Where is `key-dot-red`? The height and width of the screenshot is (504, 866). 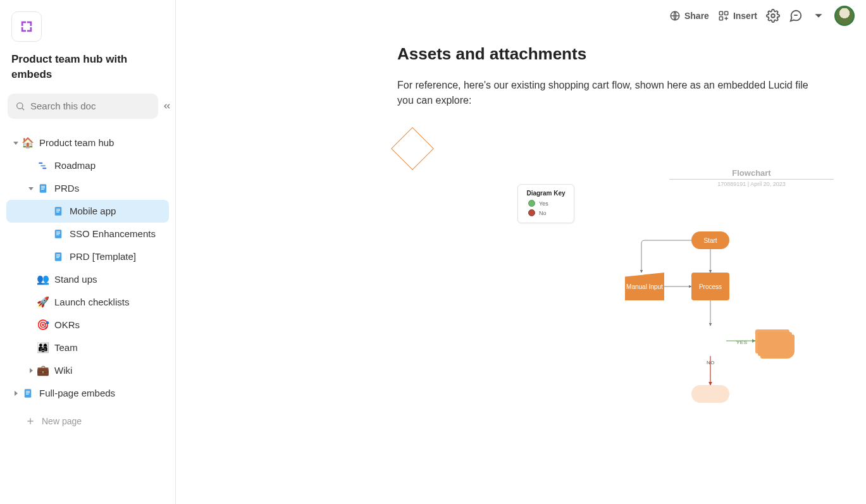 key-dot-red is located at coordinates (531, 212).